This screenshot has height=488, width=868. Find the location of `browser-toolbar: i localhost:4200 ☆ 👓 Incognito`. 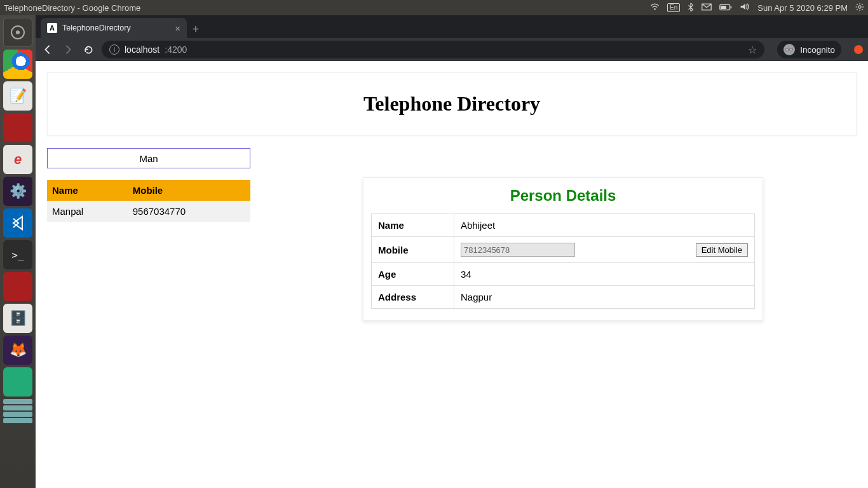

browser-toolbar: i localhost:4200 ☆ 👓 Incognito is located at coordinates (452, 50).